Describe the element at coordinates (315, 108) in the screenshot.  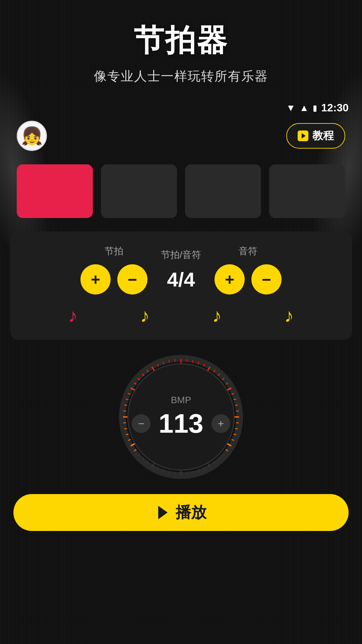
I see `battery-icon: ▮` at that location.